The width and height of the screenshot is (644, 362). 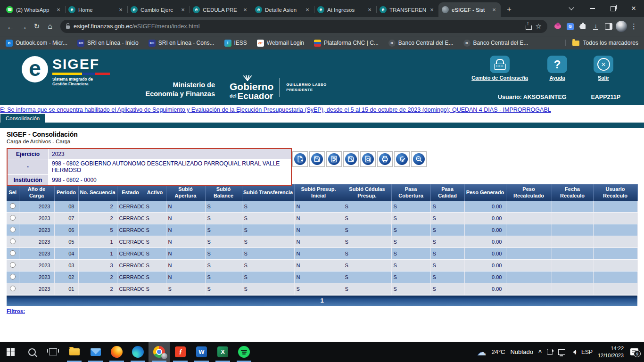 I want to click on browser-tab: Cambio Ejerc, so click(x=158, y=9).